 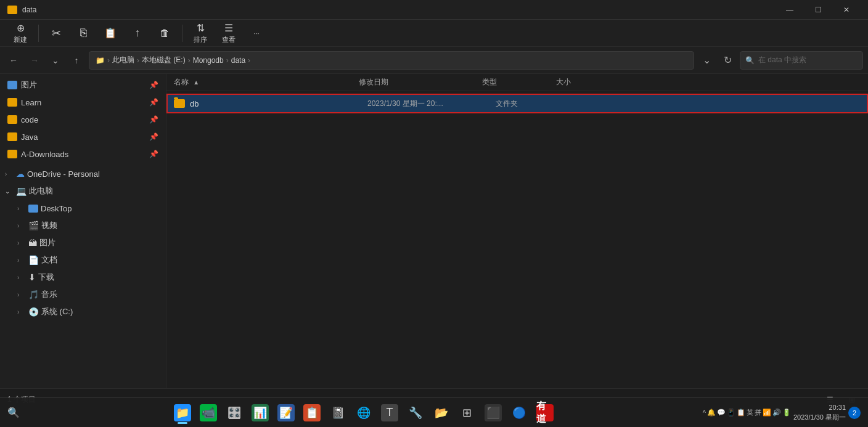 I want to click on path-dropdown-button: ⌄, so click(x=706, y=60).